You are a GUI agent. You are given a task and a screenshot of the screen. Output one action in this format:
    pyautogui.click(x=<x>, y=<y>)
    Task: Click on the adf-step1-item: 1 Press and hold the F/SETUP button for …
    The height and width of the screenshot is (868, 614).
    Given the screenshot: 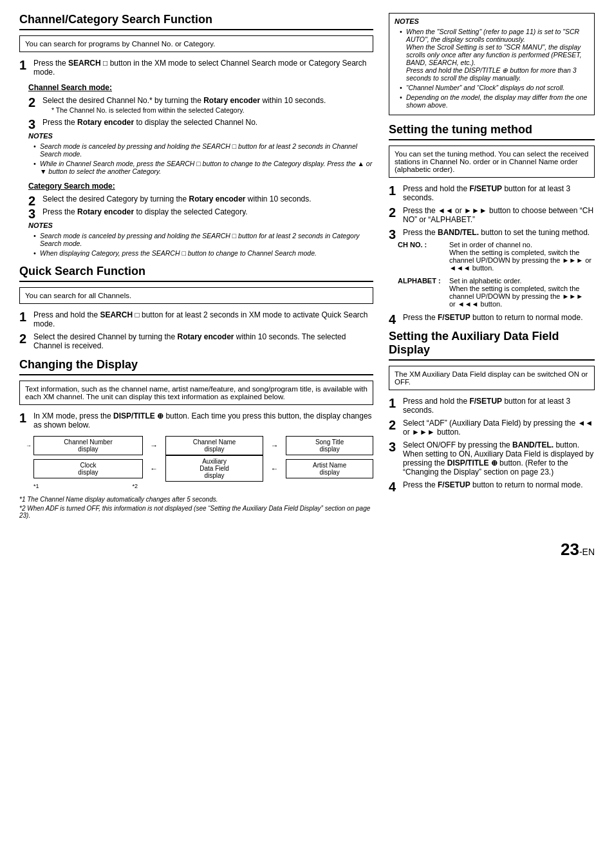 What is the action you would take?
    pyautogui.click(x=492, y=406)
    